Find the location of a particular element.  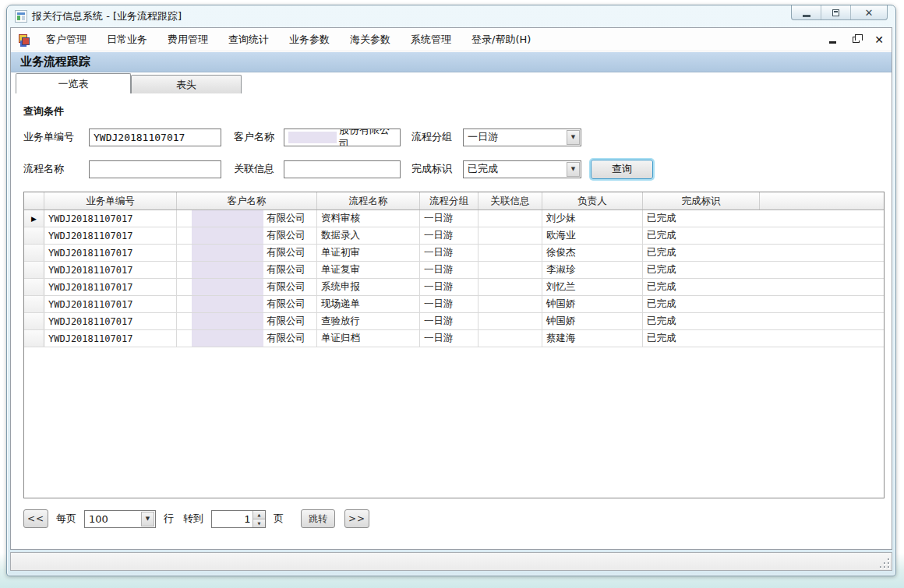

title-bar: 报关行信息系统 - [业务流程跟踪] is located at coordinates (451, 16).